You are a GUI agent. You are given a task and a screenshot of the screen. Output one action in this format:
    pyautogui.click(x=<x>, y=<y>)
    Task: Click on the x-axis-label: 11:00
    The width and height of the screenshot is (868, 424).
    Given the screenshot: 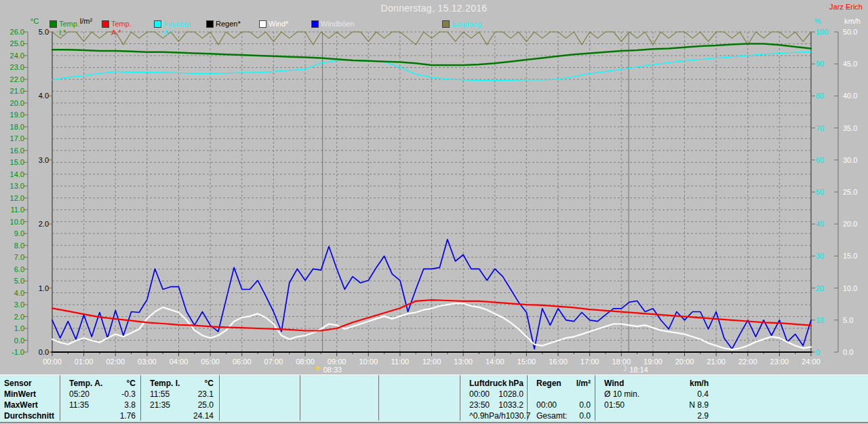 What is the action you would take?
    pyautogui.click(x=400, y=362)
    